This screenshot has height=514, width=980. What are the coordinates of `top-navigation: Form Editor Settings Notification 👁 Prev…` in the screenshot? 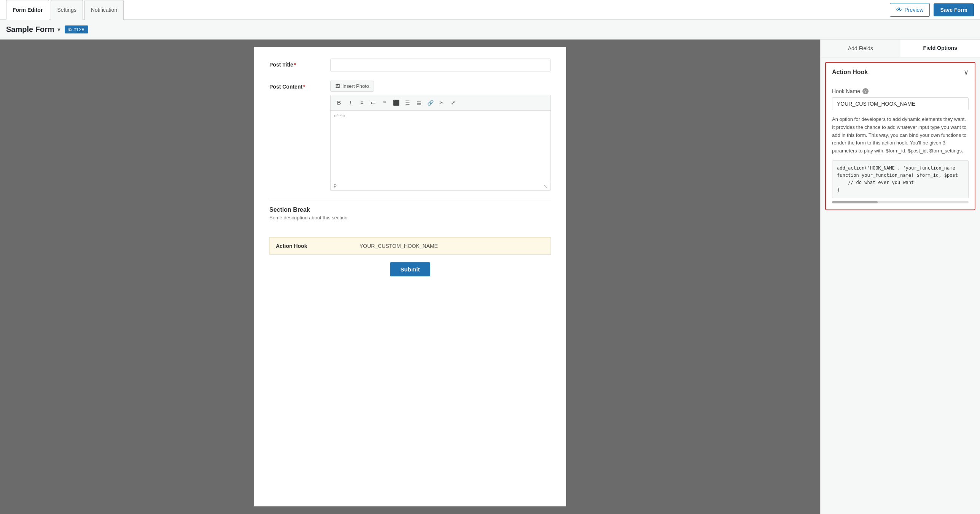 It's located at (490, 10).